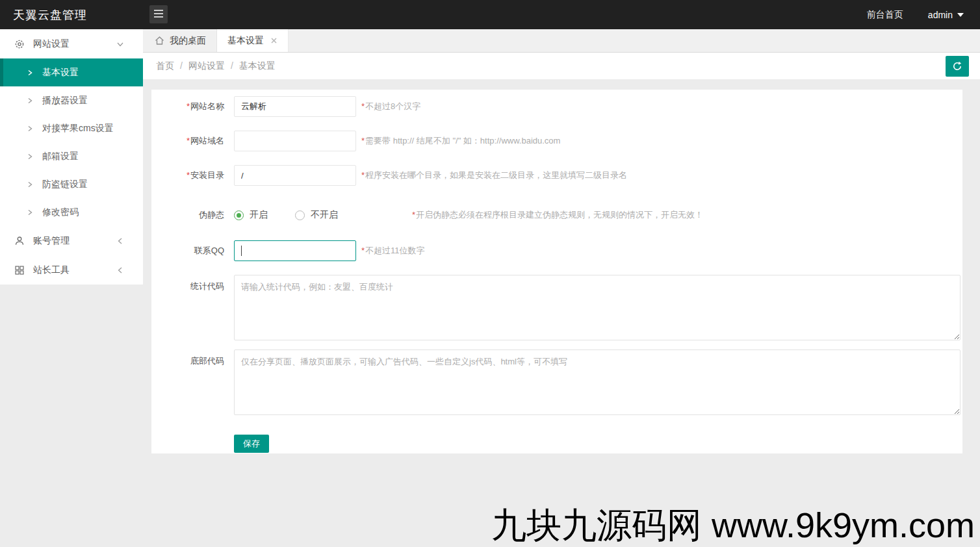  Describe the element at coordinates (71, 157) in the screenshot. I see `sidebar: 网站设置 基本设置 播放器设置 对接苹果cms设置 邮箱设置 防盗链设置` at that location.